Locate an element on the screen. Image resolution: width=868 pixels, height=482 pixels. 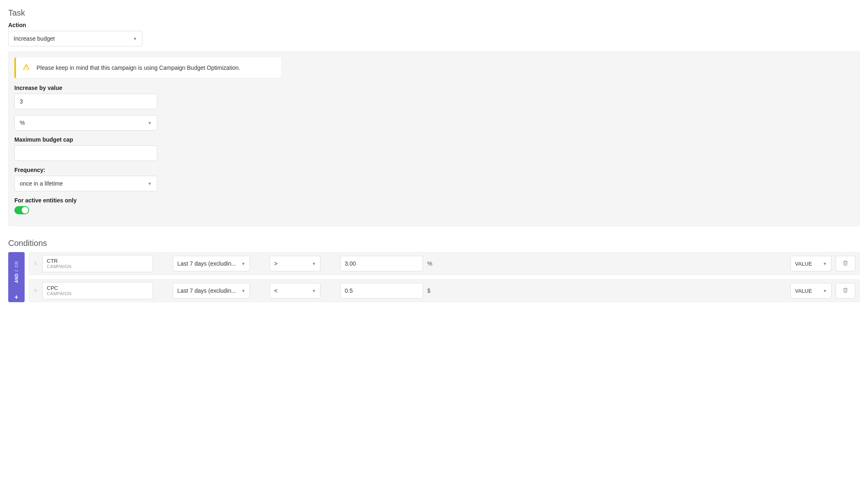
condition-value-text: 0.5 is located at coordinates (349, 291).